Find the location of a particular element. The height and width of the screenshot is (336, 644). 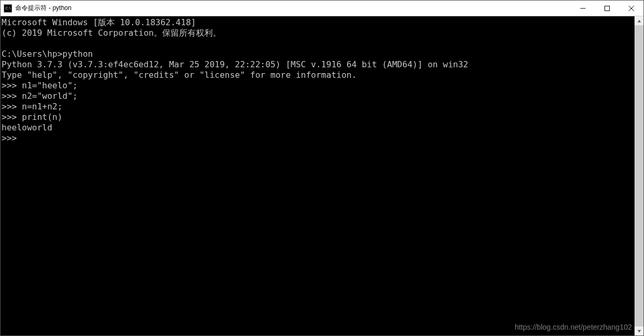

titlebar-left: C:\ 命令提示符 - python is located at coordinates (36, 8).